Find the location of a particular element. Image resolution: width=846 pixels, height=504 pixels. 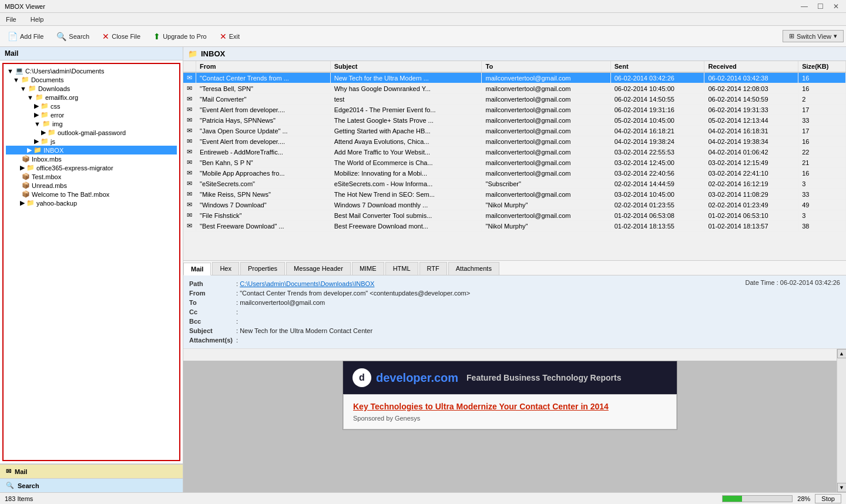

col-received: Received is located at coordinates (751, 67).